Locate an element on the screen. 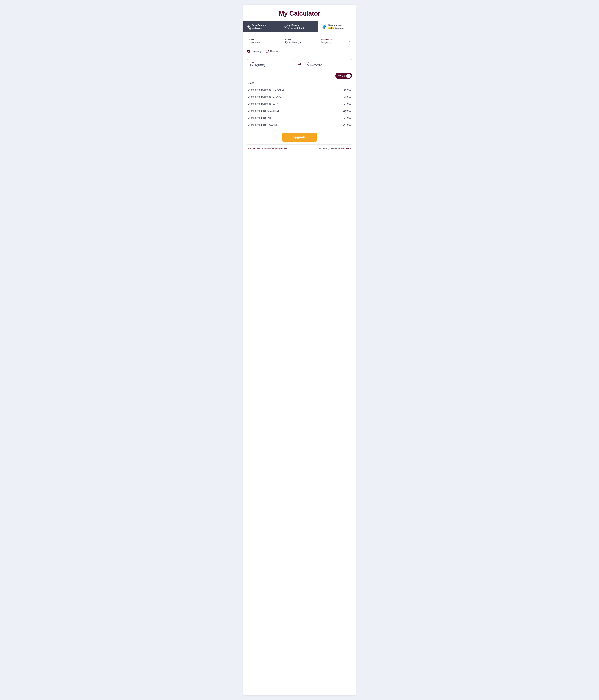 This screenshot has width=599, height=700. nav-tabs: ✈ + Earn Qpoints and Avios ✈ Book an awa… is located at coordinates (300, 27).